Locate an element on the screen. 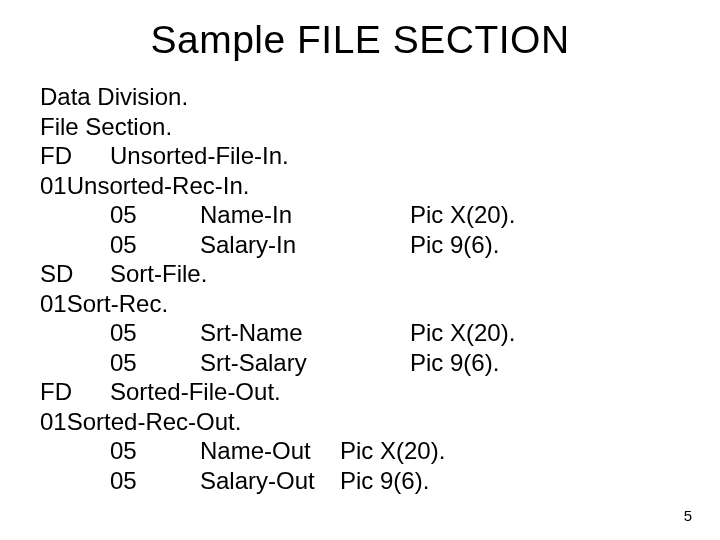  code-line: Data Division. is located at coordinates (114, 97).